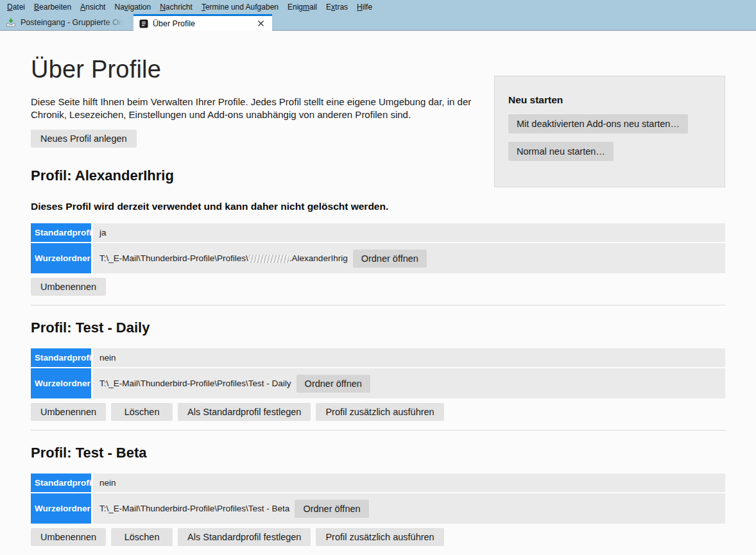 The image size is (756, 555). Describe the element at coordinates (202, 24) in the screenshot. I see `tab-label: Über Profile` at that location.